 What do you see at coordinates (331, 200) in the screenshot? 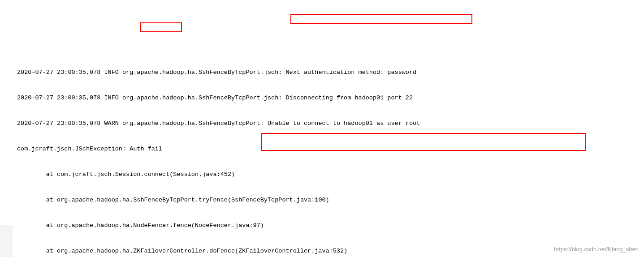
I see `stacktrace-line: at org.apache.hadoop.ha.SshFenceByTcpPor…` at bounding box center [331, 200].